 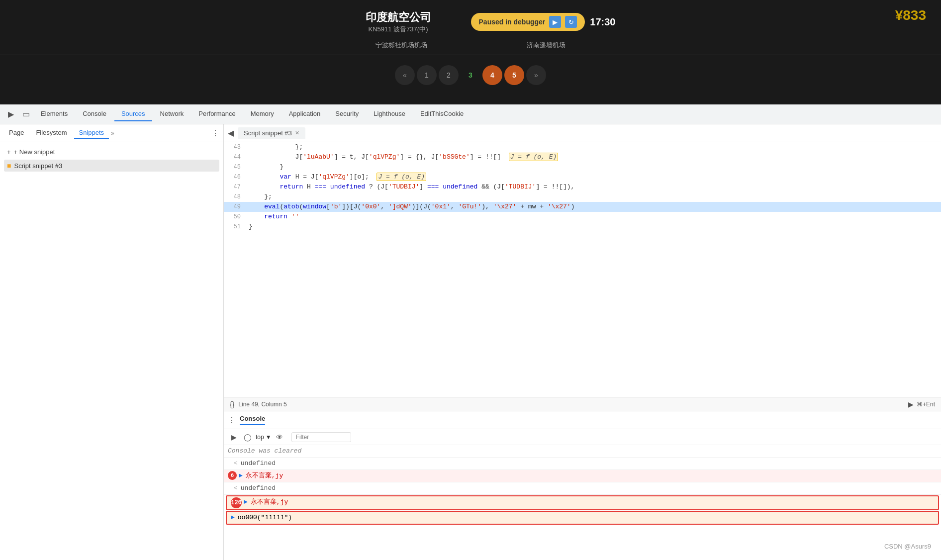 What do you see at coordinates (582, 207) in the screenshot?
I see `code-line-49: 49 eval(atob(window['b'])[J('0x0', ']dQW…` at bounding box center [582, 207].